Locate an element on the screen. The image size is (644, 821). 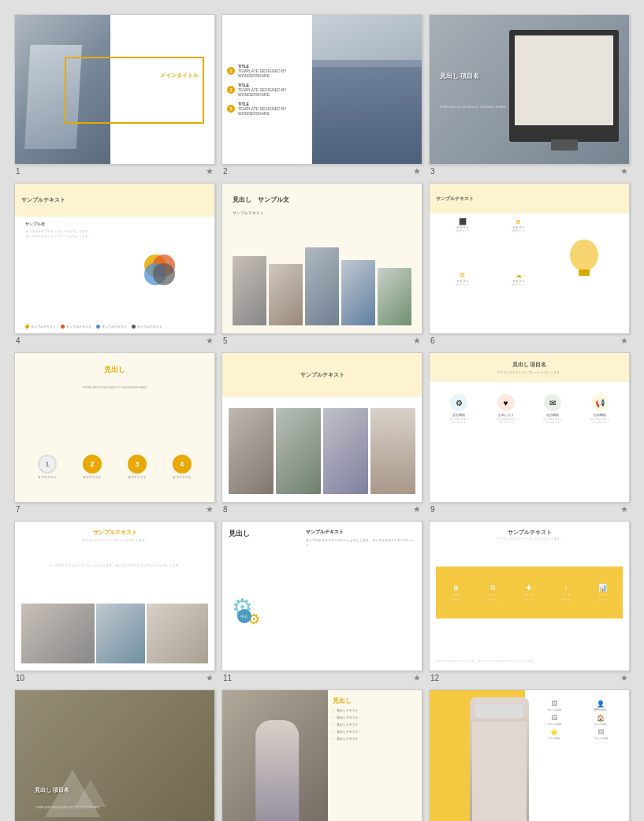
slide-footer-7: 7 ★ is located at coordinates (115, 509).